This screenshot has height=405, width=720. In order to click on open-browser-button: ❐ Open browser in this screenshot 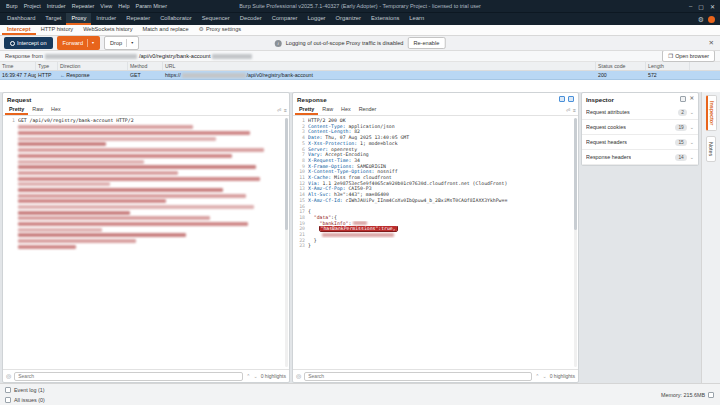, I will do `click(688, 56)`.